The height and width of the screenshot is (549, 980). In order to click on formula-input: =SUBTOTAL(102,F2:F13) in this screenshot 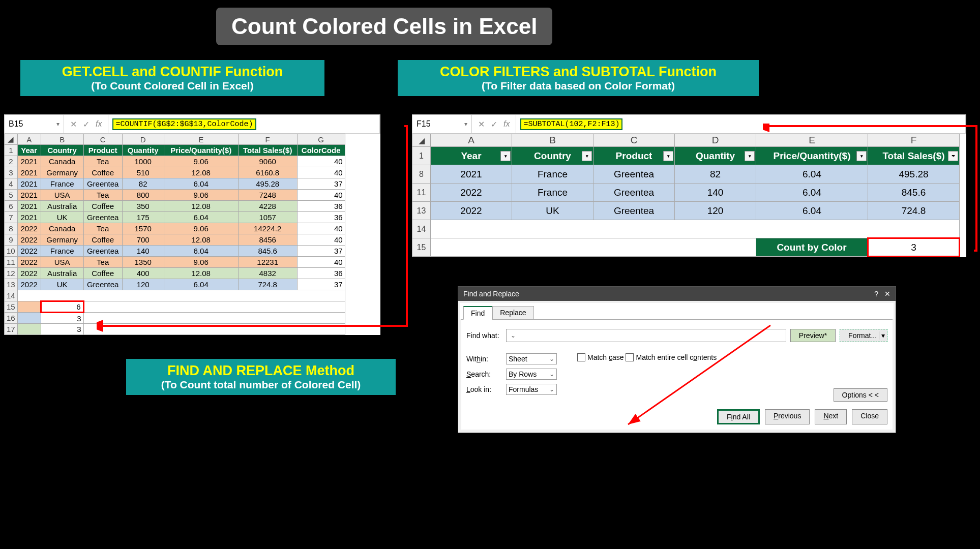, I will do `click(741, 124)`.